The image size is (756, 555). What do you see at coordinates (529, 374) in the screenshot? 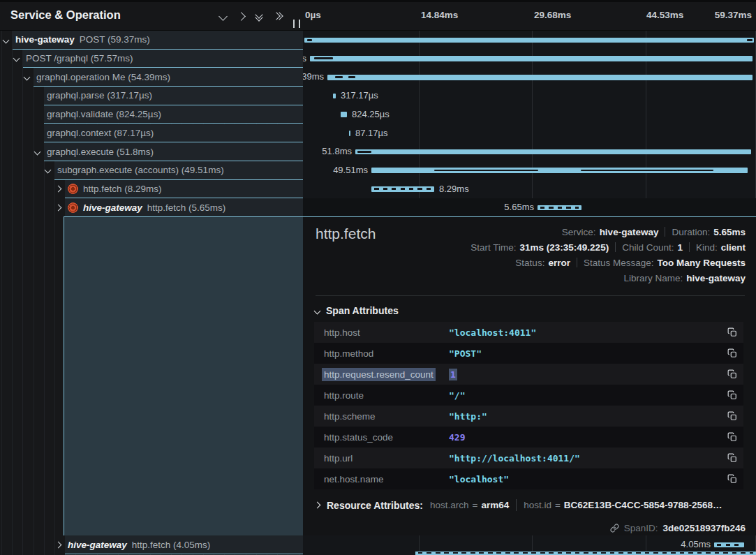
I see `attribute-row: http.request.resend_count1` at bounding box center [529, 374].